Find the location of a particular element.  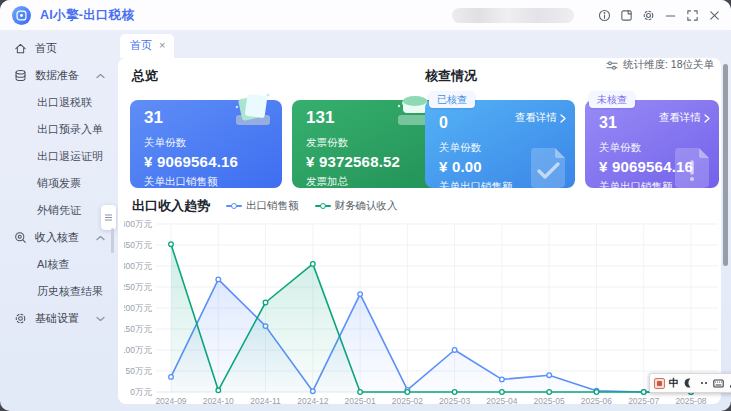

sidebar: 首页 数据准备 出口退税联 出口预录入单 出口退运证明 销项发票 外销凭证 收 is located at coordinates (59, 220).